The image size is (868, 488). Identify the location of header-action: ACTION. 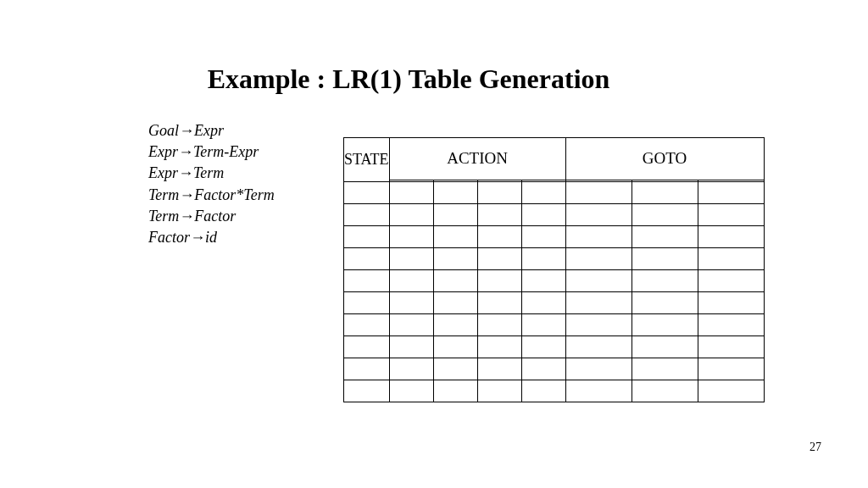
(477, 159).